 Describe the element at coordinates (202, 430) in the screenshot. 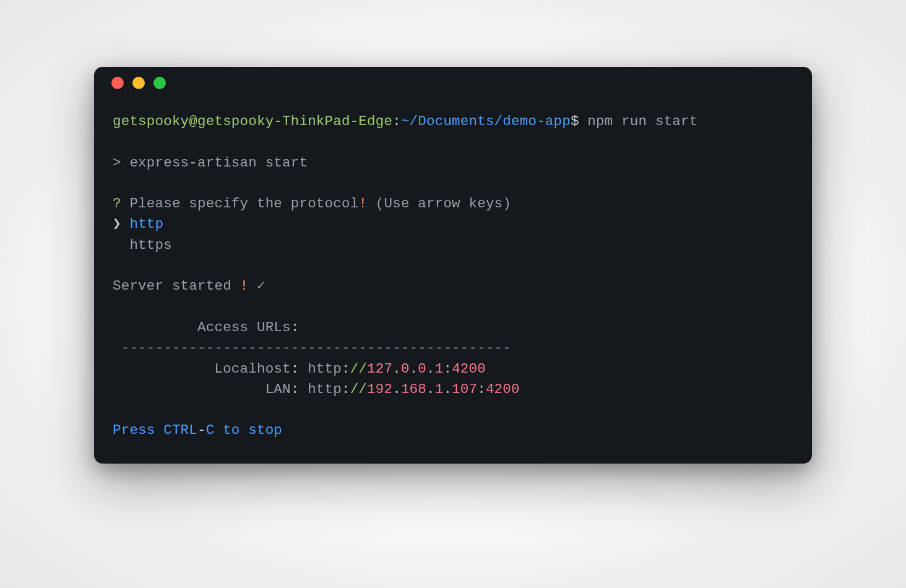

I see `footer-dash: -` at that location.